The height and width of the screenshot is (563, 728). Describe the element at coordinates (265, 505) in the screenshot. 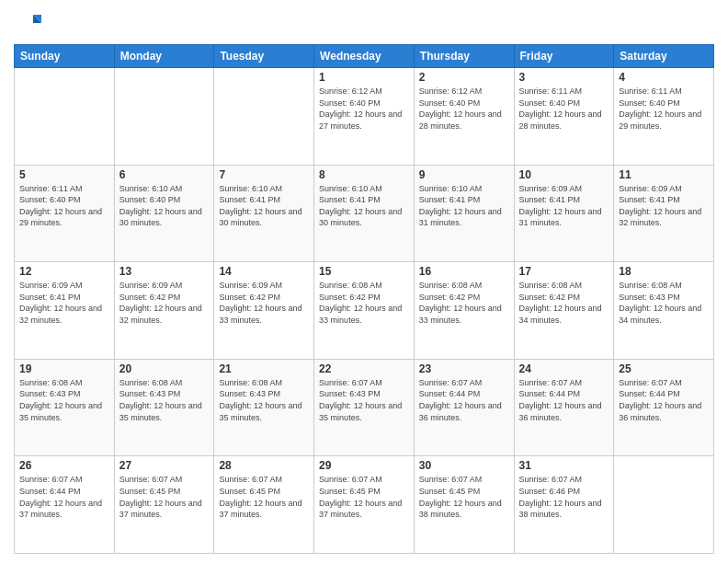

I see `calendar-cell: 28Sunrise: 6:07 AM Sunset: 6:45 PM Dayli…` at that location.